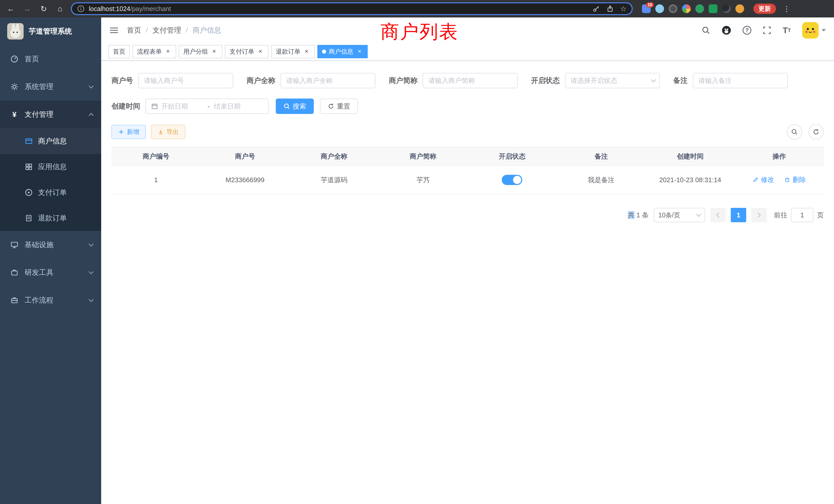 Image resolution: width=834 pixels, height=504 pixels. Describe the element at coordinates (470, 81) in the screenshot. I see `short-name-input` at that location.